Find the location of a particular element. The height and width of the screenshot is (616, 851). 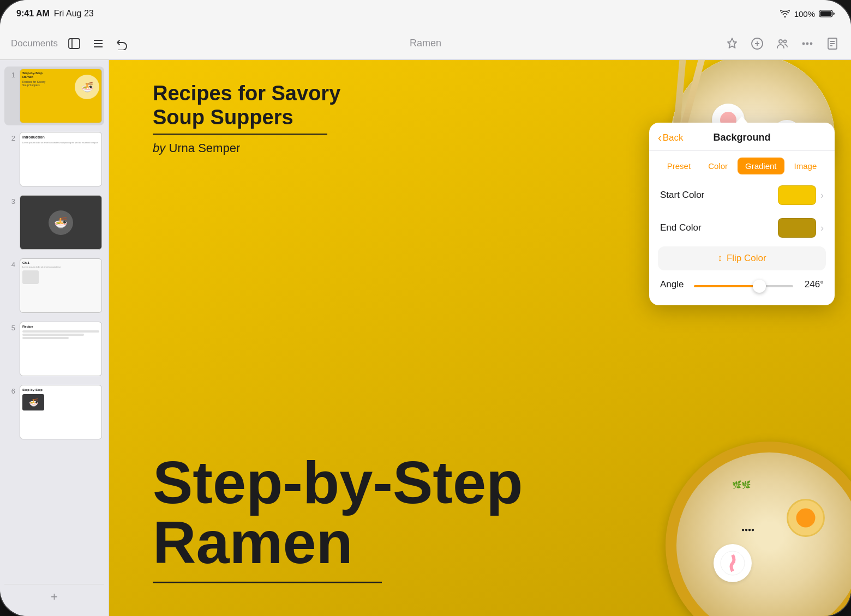

toolbar: Documents is located at coordinates (425, 44).